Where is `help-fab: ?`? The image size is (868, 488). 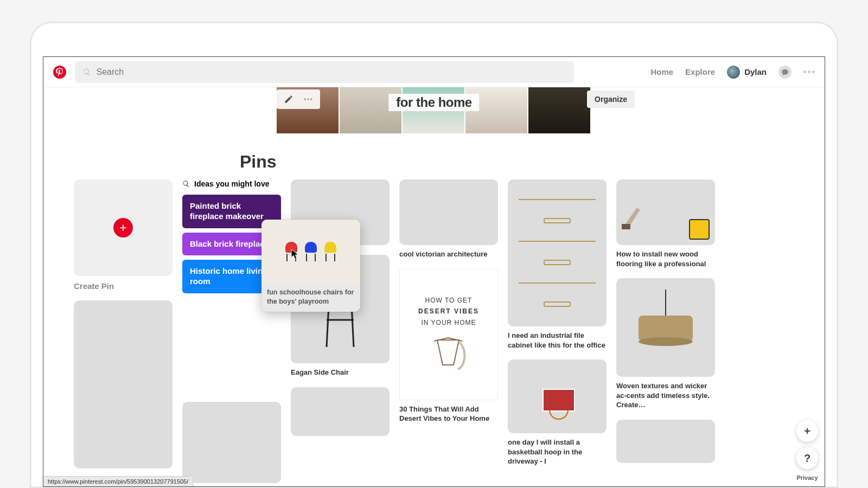
help-fab: ? is located at coordinates (807, 458).